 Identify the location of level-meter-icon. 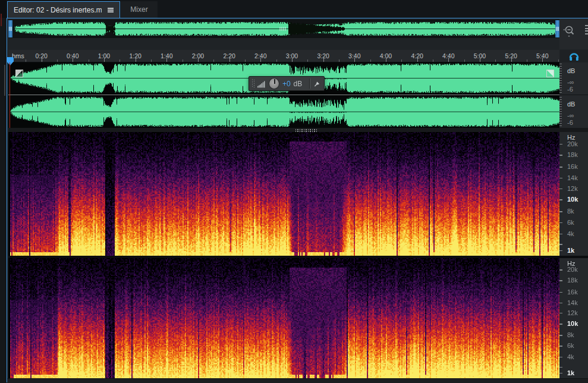
(262, 84).